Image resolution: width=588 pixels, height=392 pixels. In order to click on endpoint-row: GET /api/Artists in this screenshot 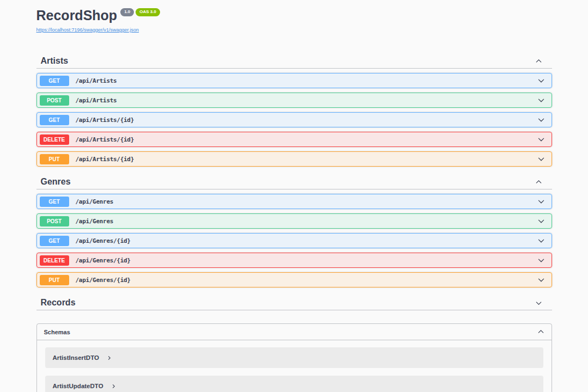, I will do `click(294, 81)`.